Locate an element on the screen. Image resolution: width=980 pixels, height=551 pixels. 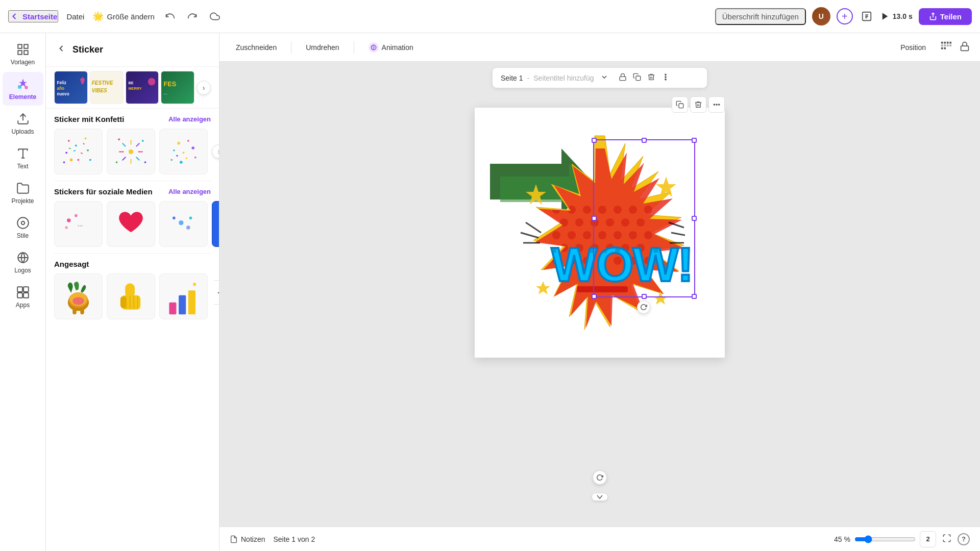
home-label: Startseite is located at coordinates (40, 16).